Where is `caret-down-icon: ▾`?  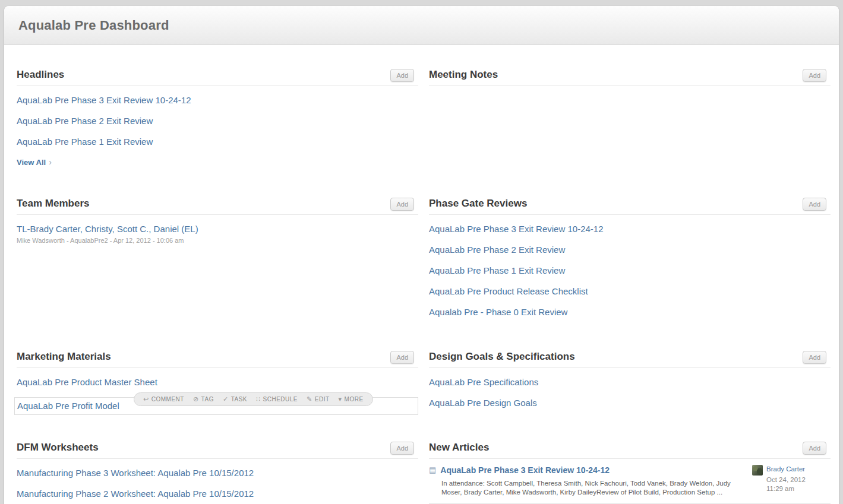 caret-down-icon: ▾ is located at coordinates (340, 399).